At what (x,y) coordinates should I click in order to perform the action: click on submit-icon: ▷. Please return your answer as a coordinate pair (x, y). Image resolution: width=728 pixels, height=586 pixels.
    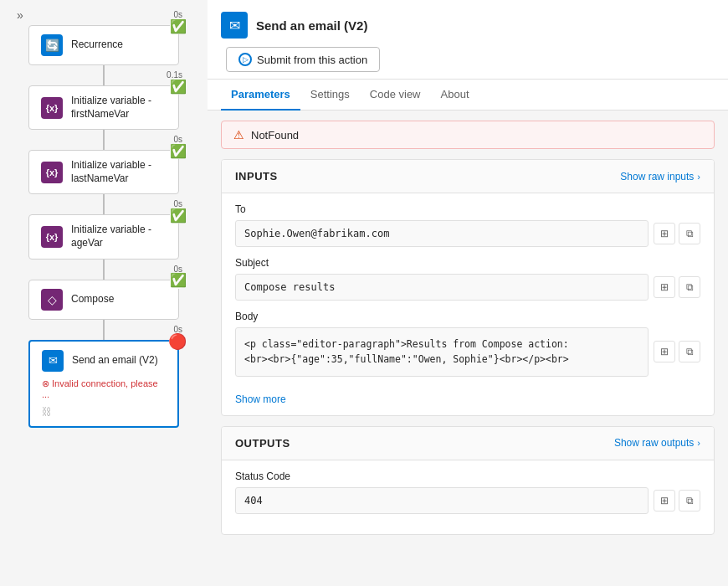
    Looking at the image, I should click on (245, 59).